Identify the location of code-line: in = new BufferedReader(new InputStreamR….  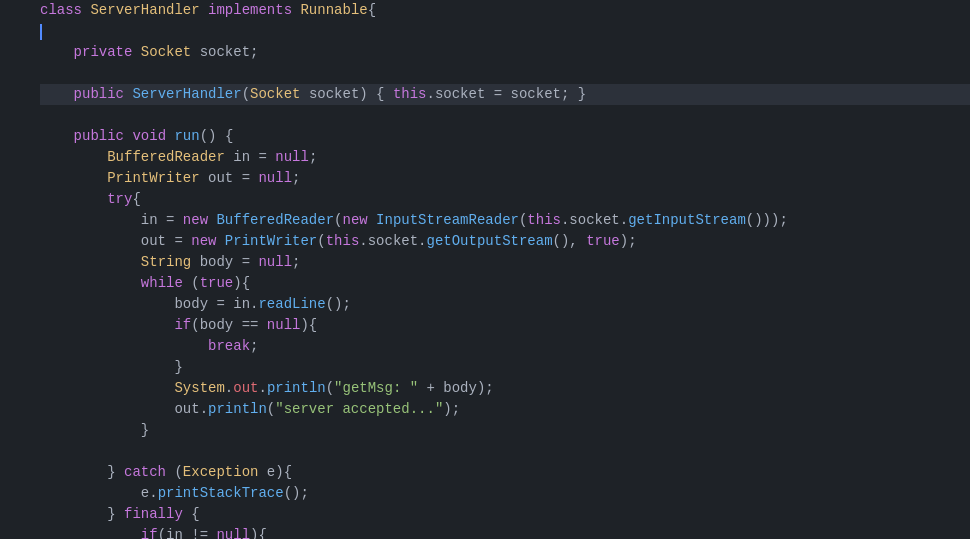
(505, 220).